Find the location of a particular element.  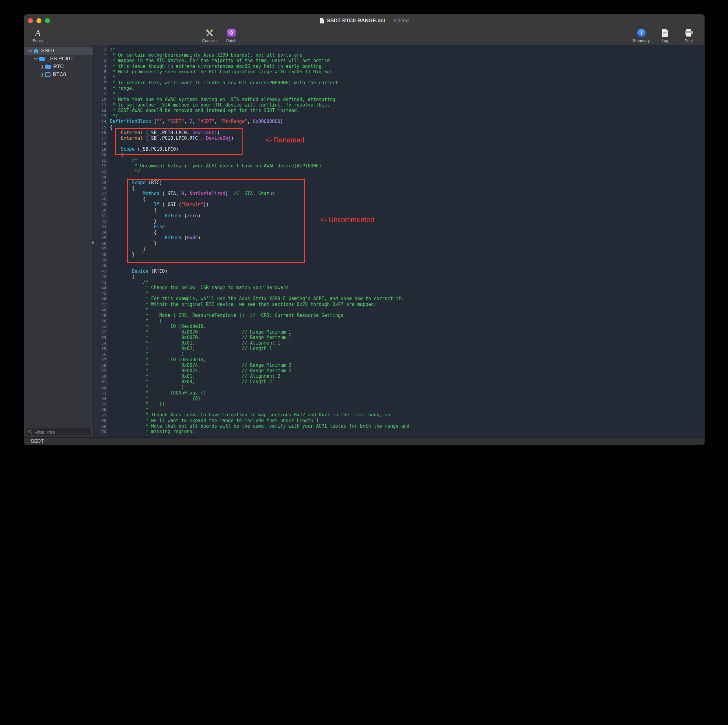

code-line: * we'll want to expand the range to incl… is located at coordinates (407, 421).